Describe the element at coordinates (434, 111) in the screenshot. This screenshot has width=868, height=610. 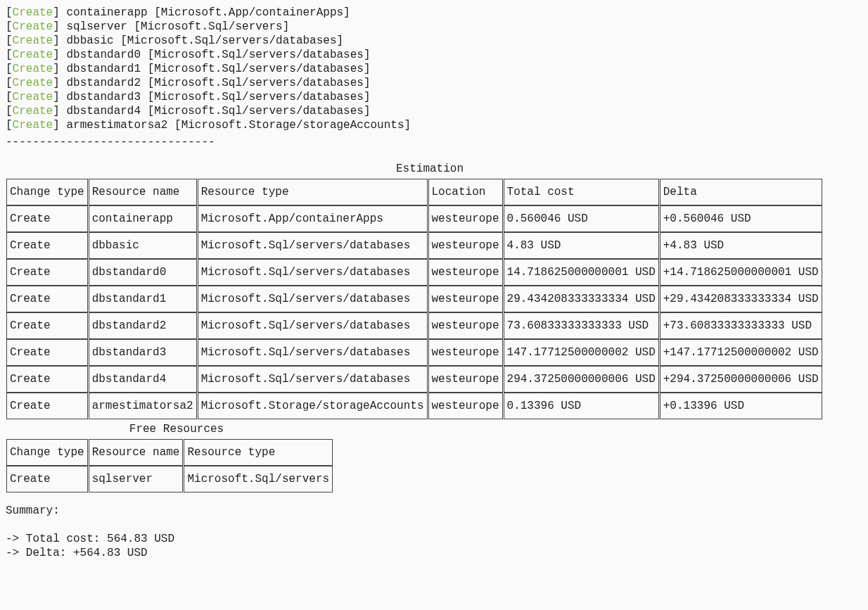
I see `log-line: [Create] dbstandard4 [Microsoft.Sql/serv…` at that location.